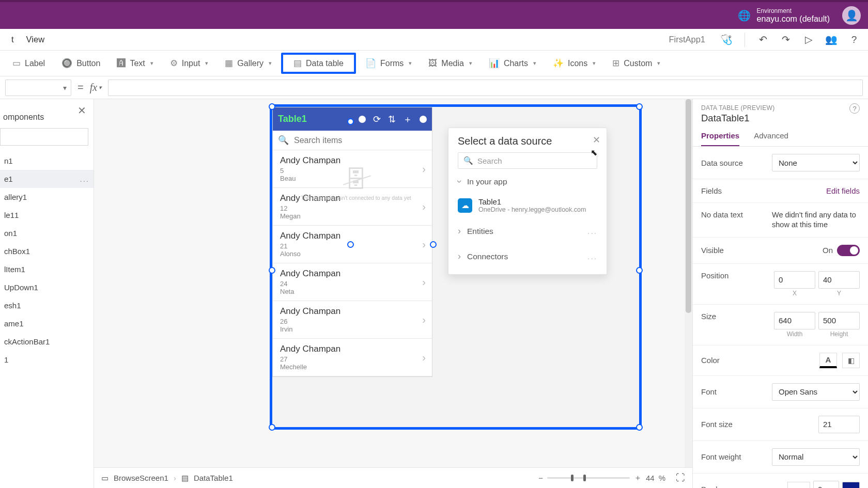  I want to click on popup-search: 🔍Search, so click(528, 161).